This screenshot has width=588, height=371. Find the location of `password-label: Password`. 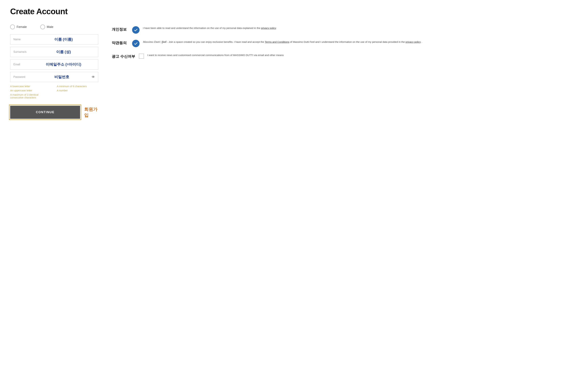

password-label: Password is located at coordinates (23, 77).